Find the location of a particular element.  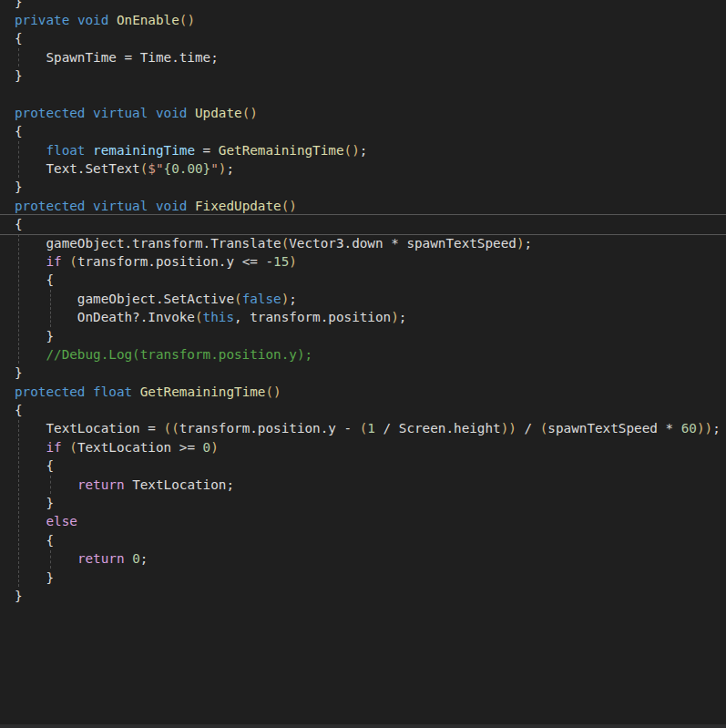

code-token-plain: SpawnTime = Time.time; is located at coordinates (117, 57).